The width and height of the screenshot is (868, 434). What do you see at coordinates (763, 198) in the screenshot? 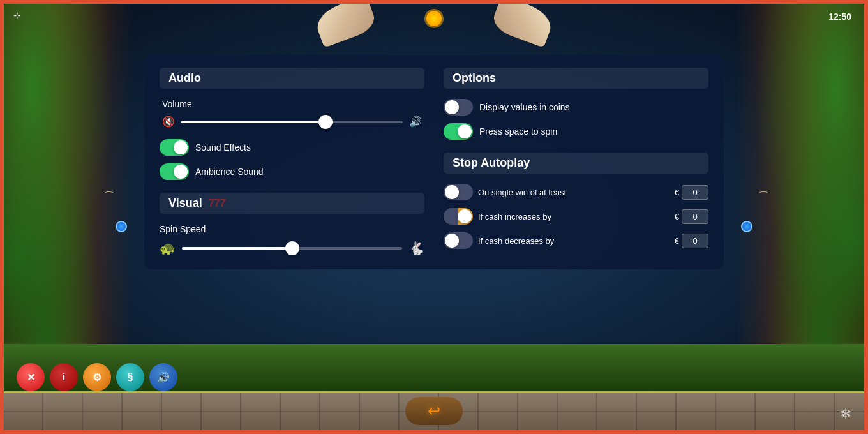
I see `horn-right: ⌒` at bounding box center [763, 198].